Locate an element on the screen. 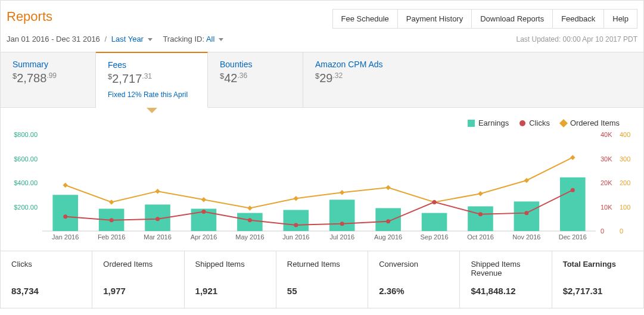 The height and width of the screenshot is (315, 644). metric-clicks: Clicks83,734 is located at coordinates (46, 280).